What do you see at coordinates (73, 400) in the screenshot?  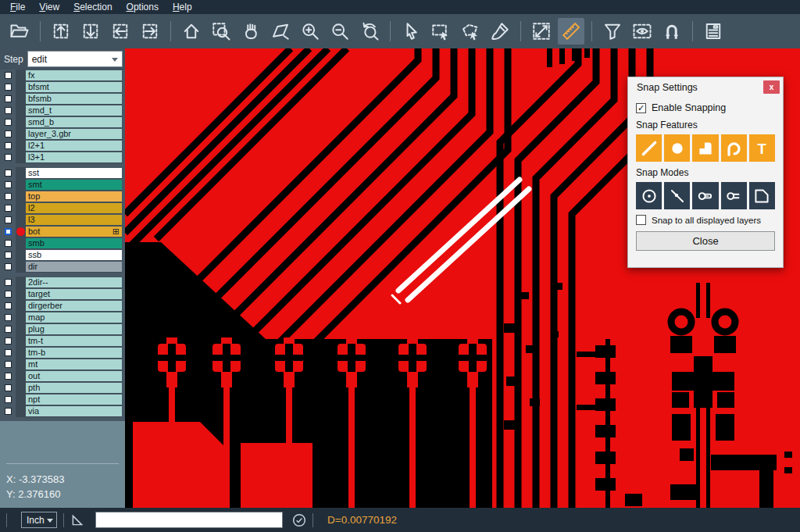 I see `layer-name: npt` at bounding box center [73, 400].